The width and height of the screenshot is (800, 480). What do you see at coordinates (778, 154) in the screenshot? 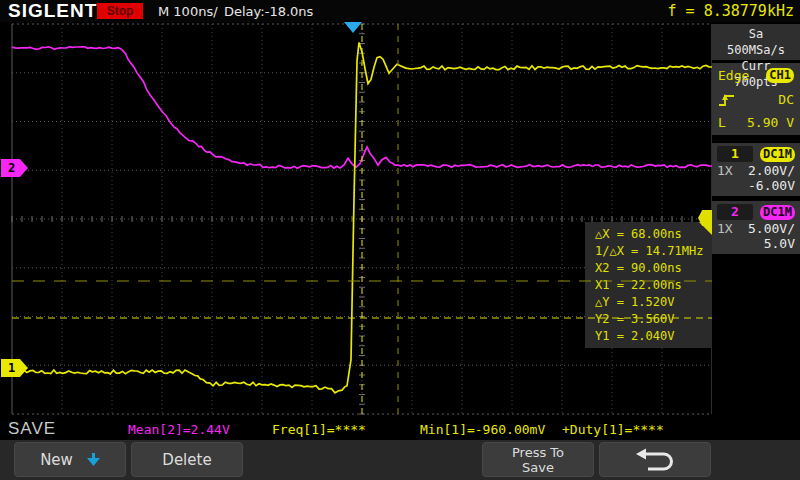
I see `channel-1-coupling-badge: DC1M` at bounding box center [778, 154].